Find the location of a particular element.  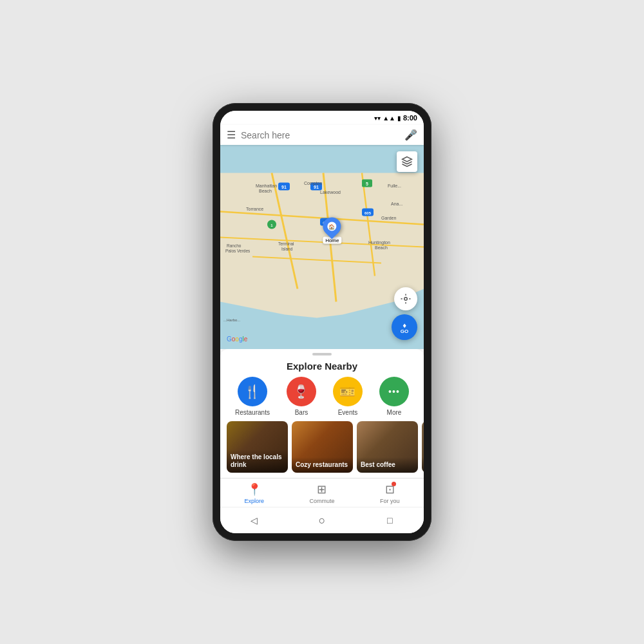

explore-nav-label: Explore is located at coordinates (254, 501).